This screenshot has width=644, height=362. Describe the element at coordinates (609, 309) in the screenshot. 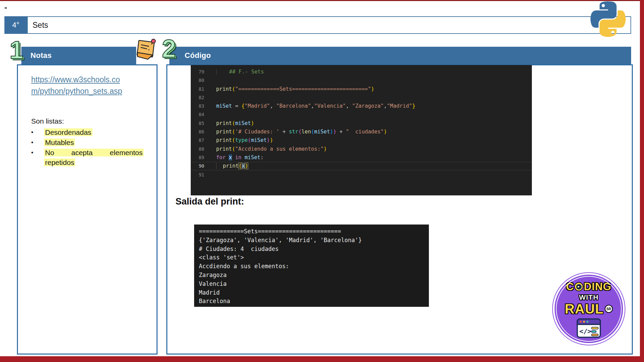

I see `badge-sr-seal: SR` at that location.